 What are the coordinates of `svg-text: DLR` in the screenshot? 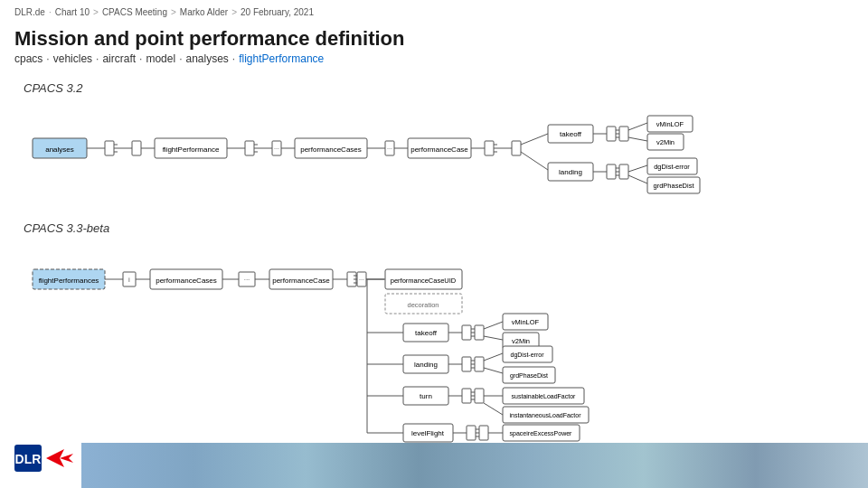 It's located at (29, 459).